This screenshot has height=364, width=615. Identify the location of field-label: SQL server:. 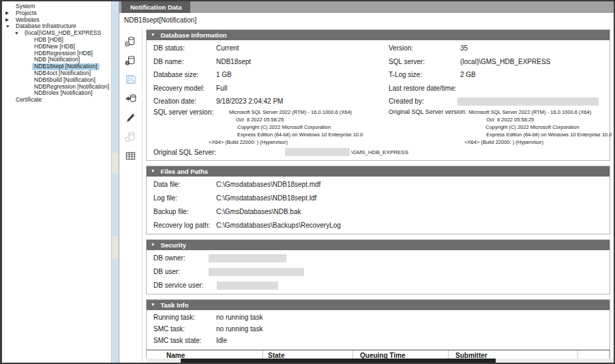
(424, 61).